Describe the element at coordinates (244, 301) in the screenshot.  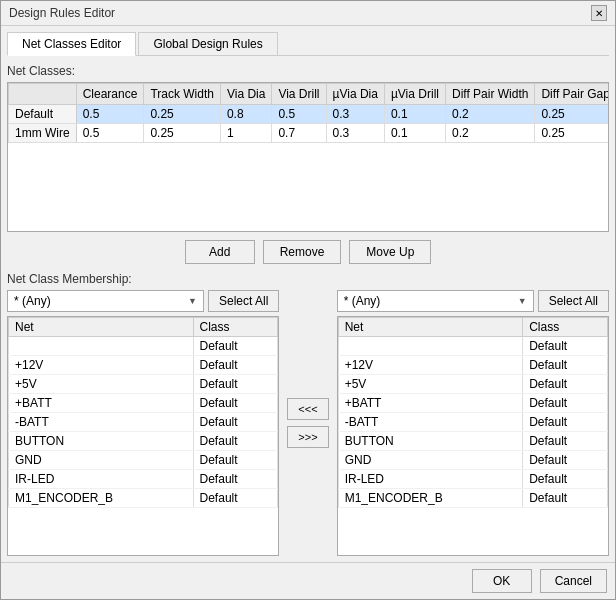
I see `left-select-all-button: Select All` at that location.